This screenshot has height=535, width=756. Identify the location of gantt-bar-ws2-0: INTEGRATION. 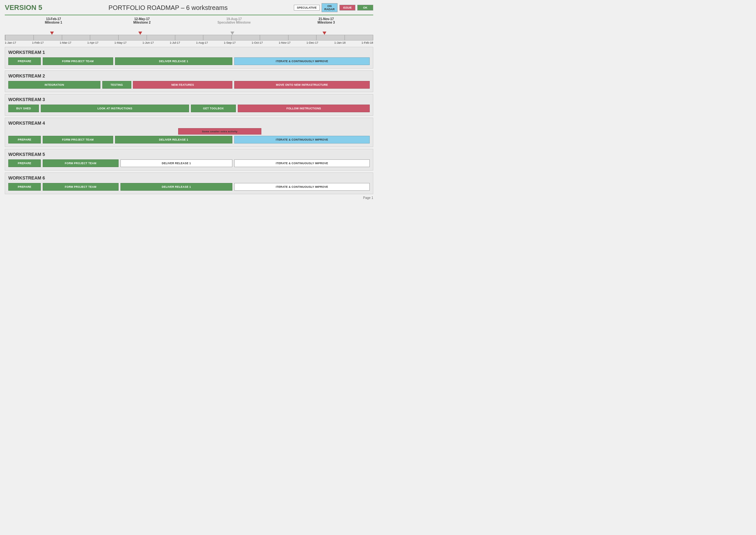
(54, 85).